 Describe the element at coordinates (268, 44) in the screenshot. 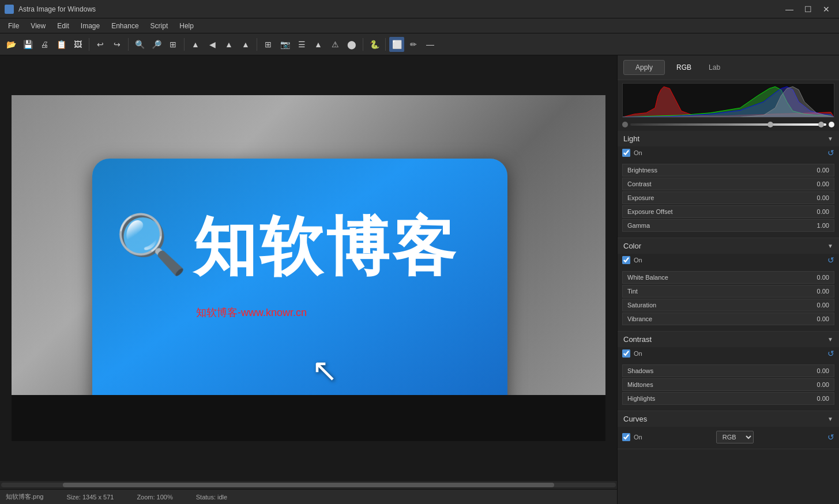

I see `tb-grid: ⊞` at that location.